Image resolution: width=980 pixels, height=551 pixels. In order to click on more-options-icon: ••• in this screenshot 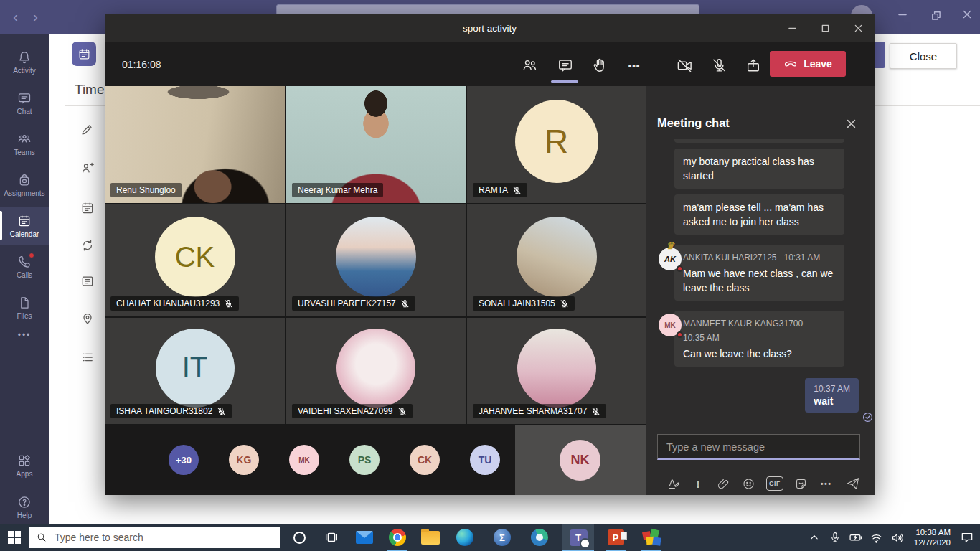, I will do `click(826, 484)`.